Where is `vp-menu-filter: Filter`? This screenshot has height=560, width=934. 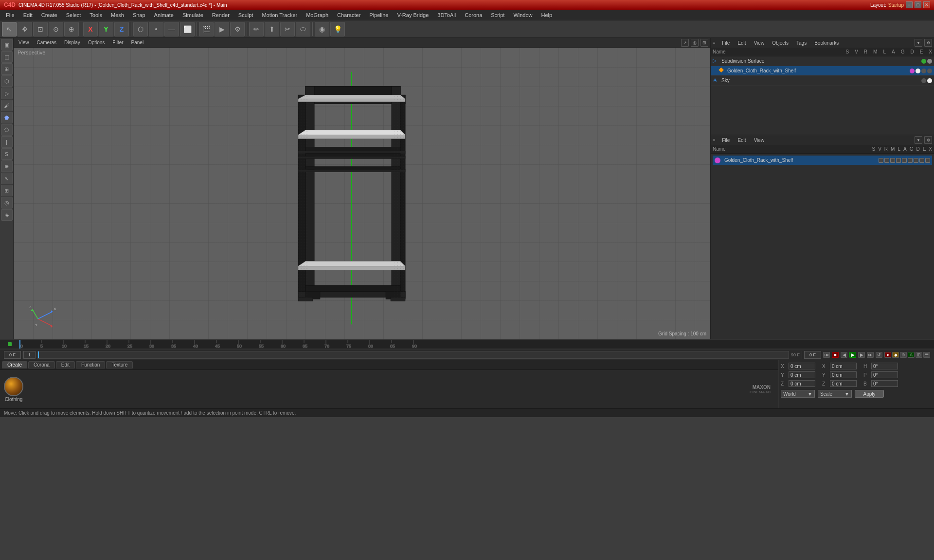
vp-menu-filter: Filter is located at coordinates (118, 43).